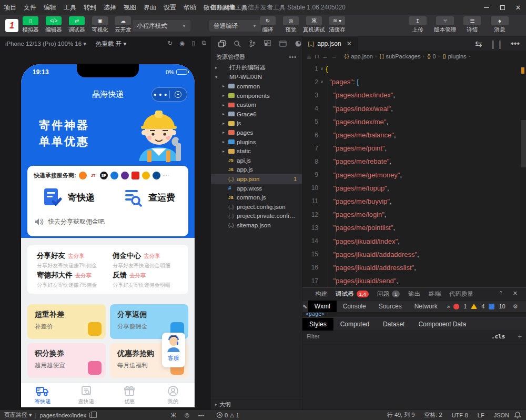  What do you see at coordinates (501, 294) in the screenshot?
I see `collapse-panel-icon: ⌃` at bounding box center [501, 294].